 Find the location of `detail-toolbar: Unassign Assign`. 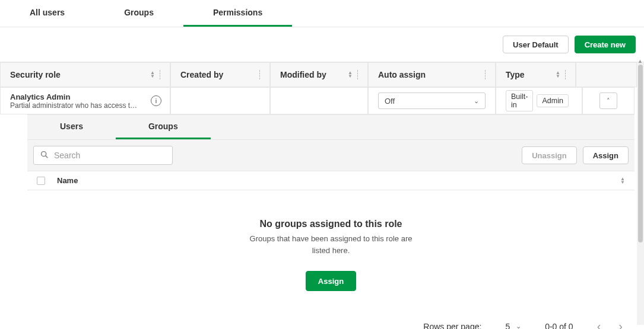

detail-toolbar: Unassign Assign is located at coordinates (331, 155).